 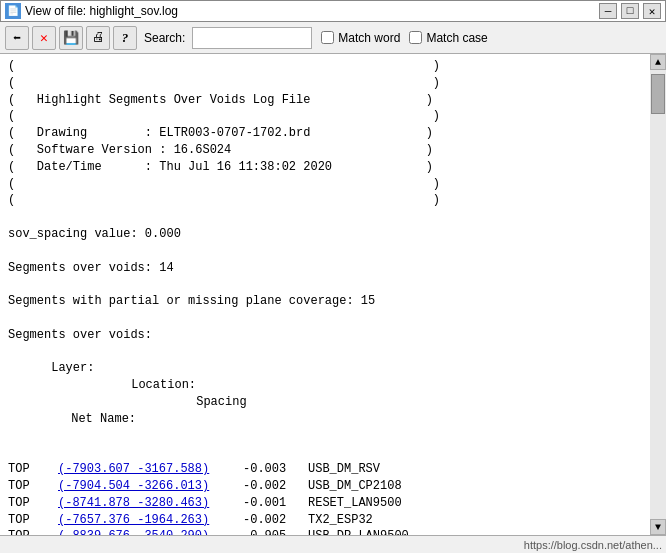 I want to click on box-line: ( Software Version : 16.6S024 ), so click(x=325, y=150).